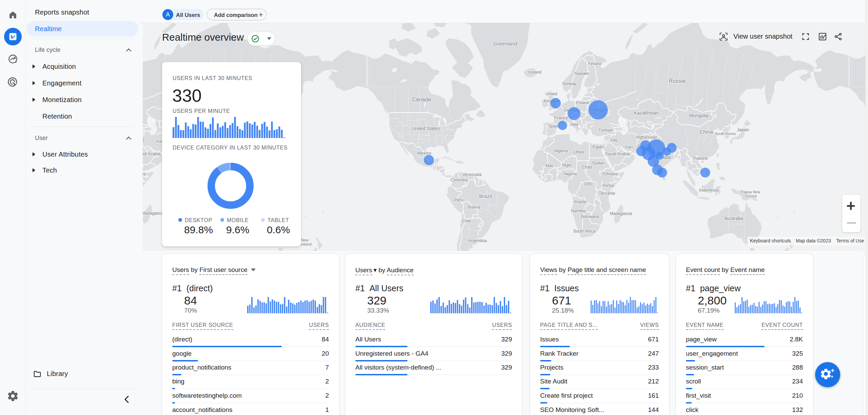 The image size is (868, 415). I want to click on svg-text: Nigeria, so click(570, 174).